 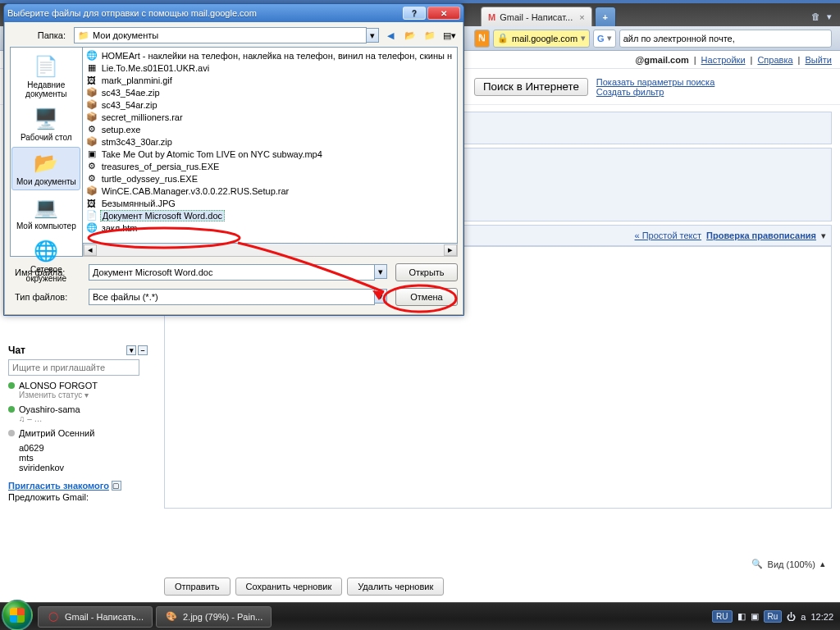 I want to click on menu-icon: ▾, so click(x=829, y=16).